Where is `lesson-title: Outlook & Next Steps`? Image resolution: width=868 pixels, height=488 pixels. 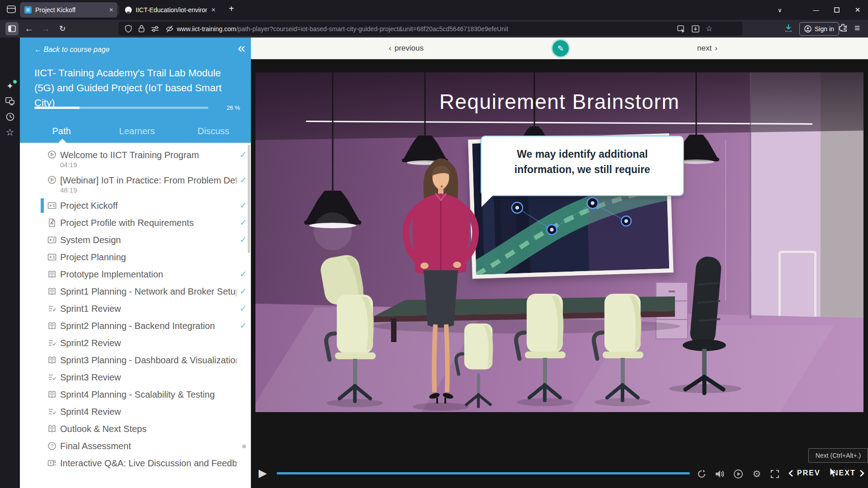
lesson-title: Outlook & Next Steps is located at coordinates (148, 429).